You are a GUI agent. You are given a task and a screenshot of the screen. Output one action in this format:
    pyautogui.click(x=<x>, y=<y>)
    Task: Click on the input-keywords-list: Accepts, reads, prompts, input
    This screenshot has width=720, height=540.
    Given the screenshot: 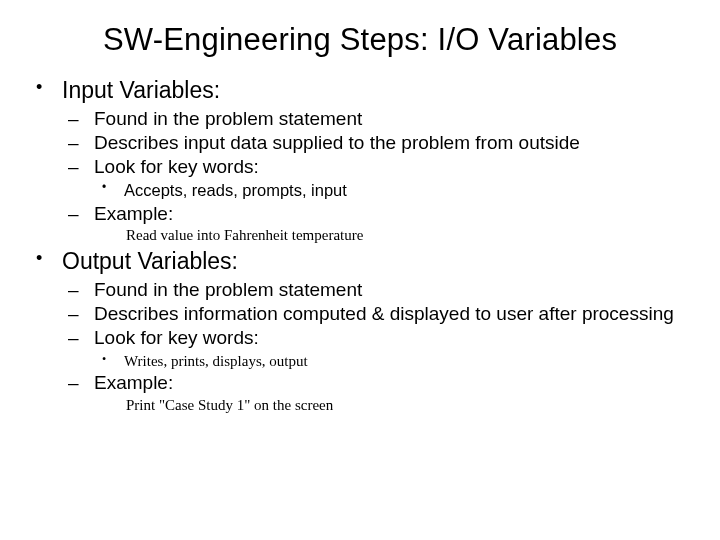 What is the action you would take?
    pyautogui.click(x=393, y=190)
    